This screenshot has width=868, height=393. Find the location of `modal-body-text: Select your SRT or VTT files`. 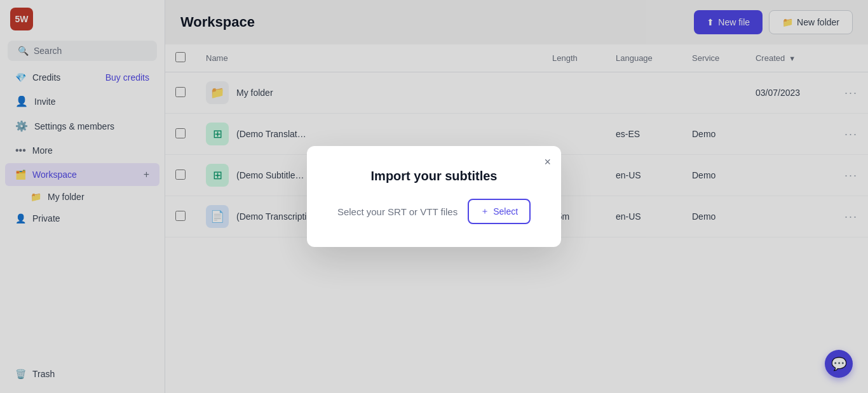

modal-body-text: Select your SRT or VTT files is located at coordinates (398, 212).